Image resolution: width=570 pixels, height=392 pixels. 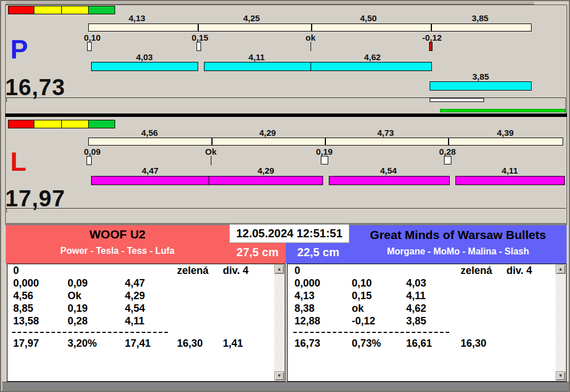 I want to click on scrollbar-left-table: ▲ ▼, so click(x=280, y=323).